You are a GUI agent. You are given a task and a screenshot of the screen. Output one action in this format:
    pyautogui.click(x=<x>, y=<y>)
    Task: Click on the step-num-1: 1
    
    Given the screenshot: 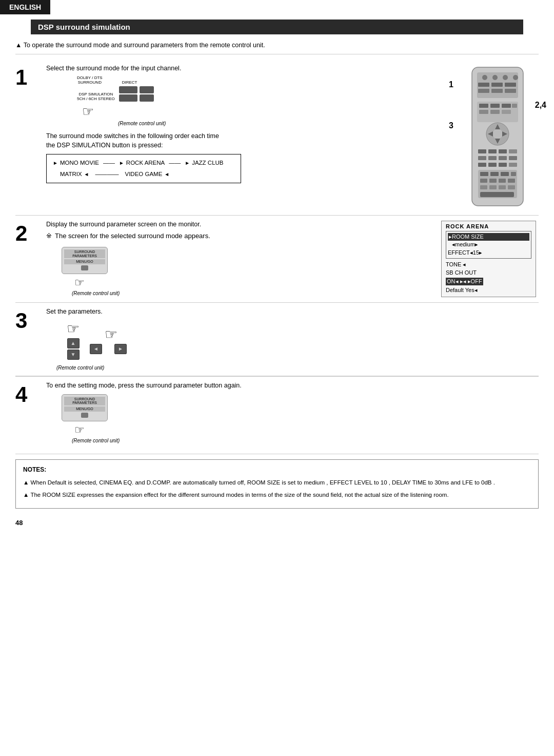 What is the action you would take?
    pyautogui.click(x=451, y=85)
    